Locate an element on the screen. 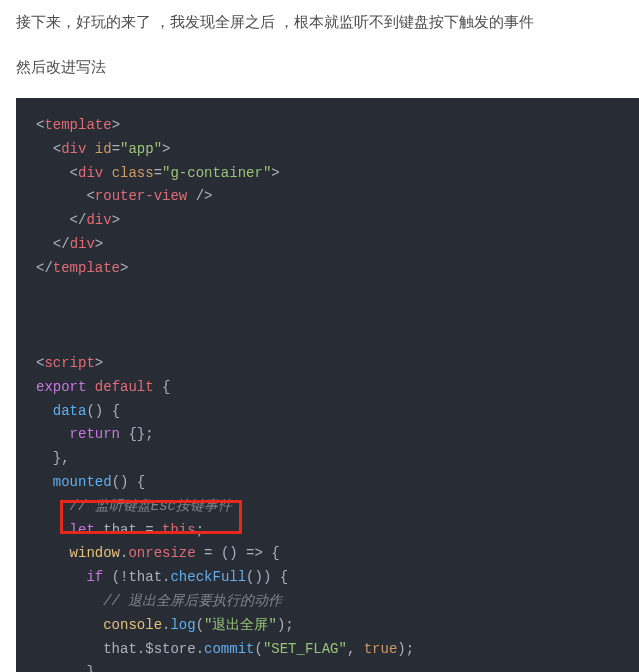 The height and width of the screenshot is (672, 639). paragraph-2: 然后改进写法 is located at coordinates (320, 66).